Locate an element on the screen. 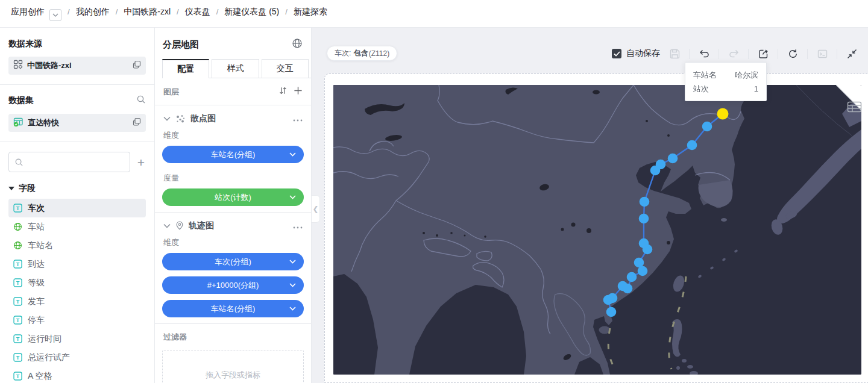 The height and width of the screenshot is (383, 868). pill-车次(分组): 车次(分组) is located at coordinates (233, 261).